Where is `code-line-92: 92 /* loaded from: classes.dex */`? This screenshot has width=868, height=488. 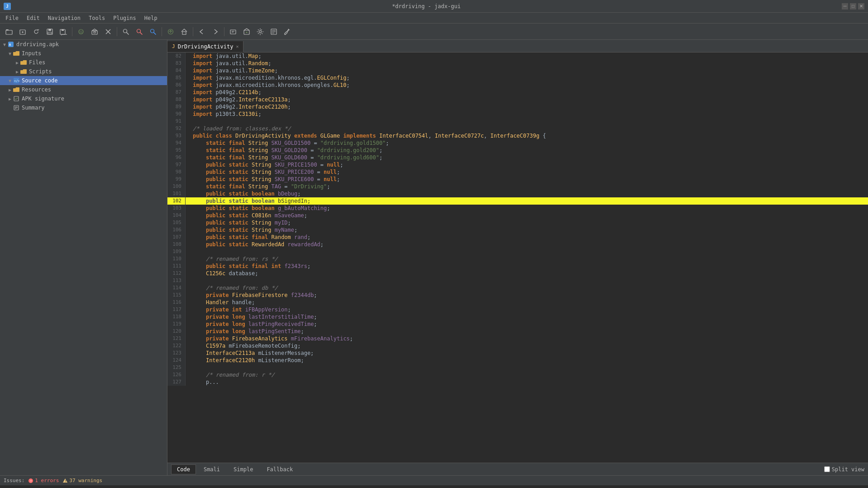 code-line-92: 92 /* loaded from: classes.dex */ is located at coordinates (518, 129).